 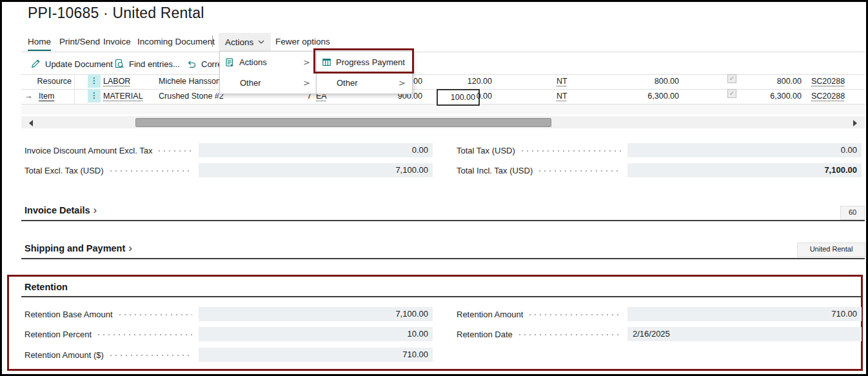 I want to click on find-entries-label: Find entries..., so click(x=155, y=64).